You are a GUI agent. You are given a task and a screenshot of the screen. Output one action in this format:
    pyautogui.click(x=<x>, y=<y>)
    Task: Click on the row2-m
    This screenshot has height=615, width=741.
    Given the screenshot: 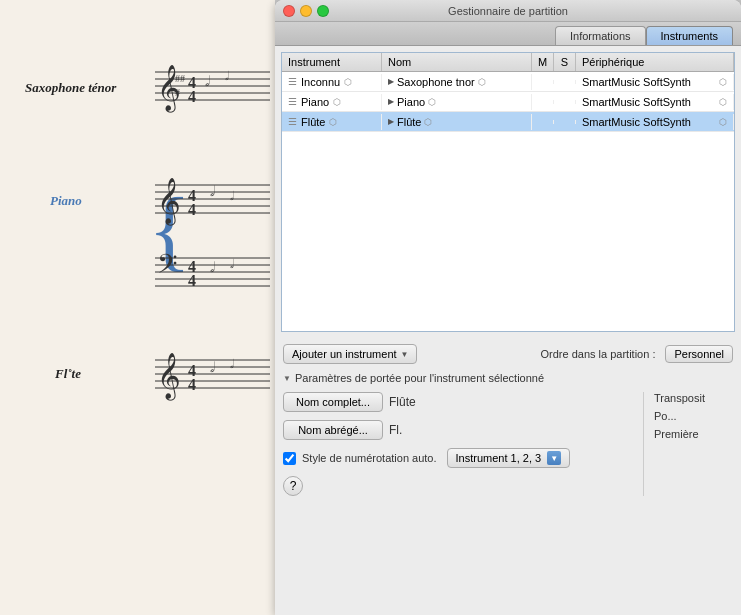 What is the action you would take?
    pyautogui.click(x=543, y=102)
    